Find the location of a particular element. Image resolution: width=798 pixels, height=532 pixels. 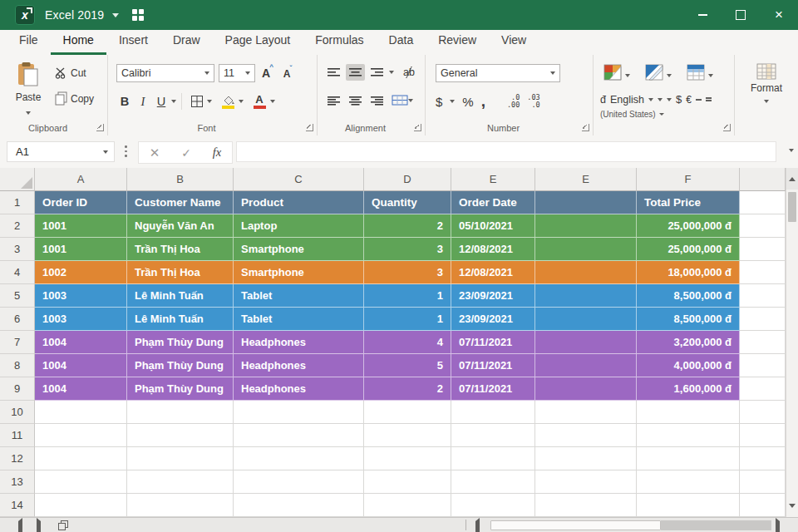

tab-insert: Insert is located at coordinates (133, 44).